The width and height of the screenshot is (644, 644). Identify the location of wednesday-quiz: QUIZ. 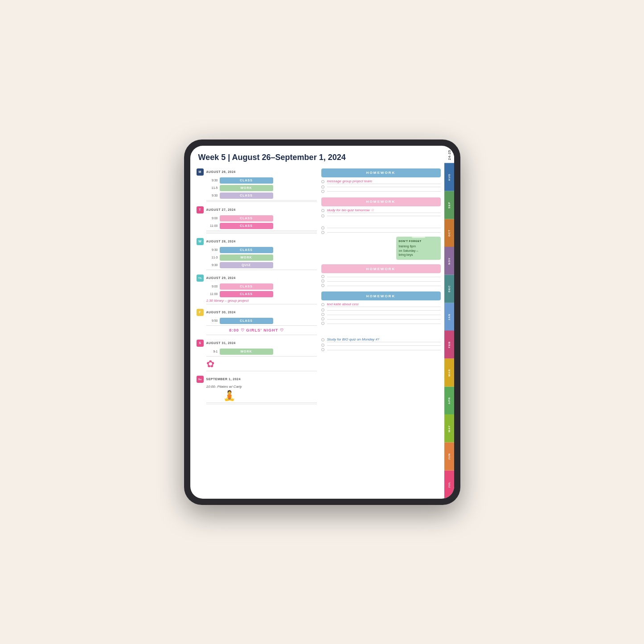
(246, 265).